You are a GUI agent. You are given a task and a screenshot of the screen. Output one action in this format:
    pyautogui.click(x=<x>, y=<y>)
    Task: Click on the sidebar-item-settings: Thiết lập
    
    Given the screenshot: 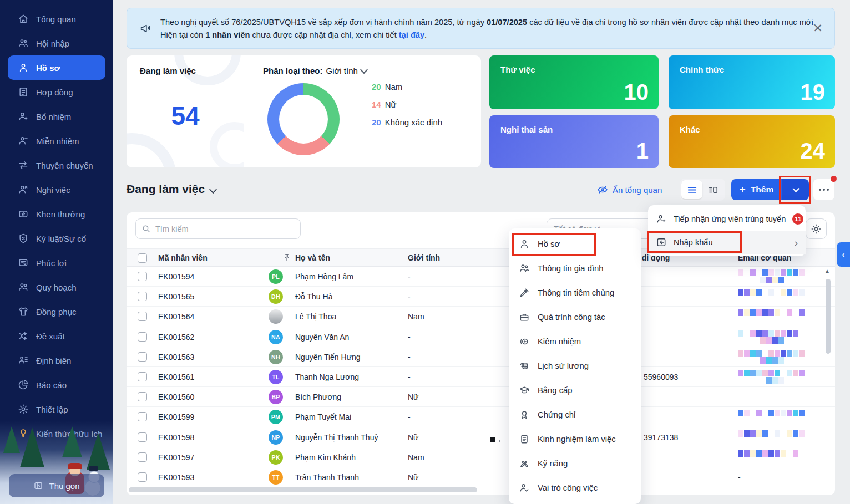 What is the action you would take?
    pyautogui.click(x=57, y=409)
    